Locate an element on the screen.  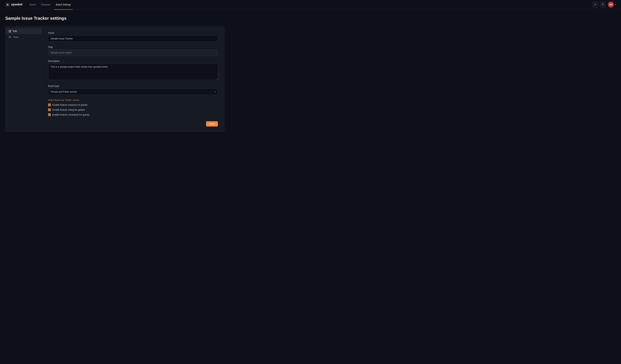
chevron-down-icon: ▾ is located at coordinates (615, 4).